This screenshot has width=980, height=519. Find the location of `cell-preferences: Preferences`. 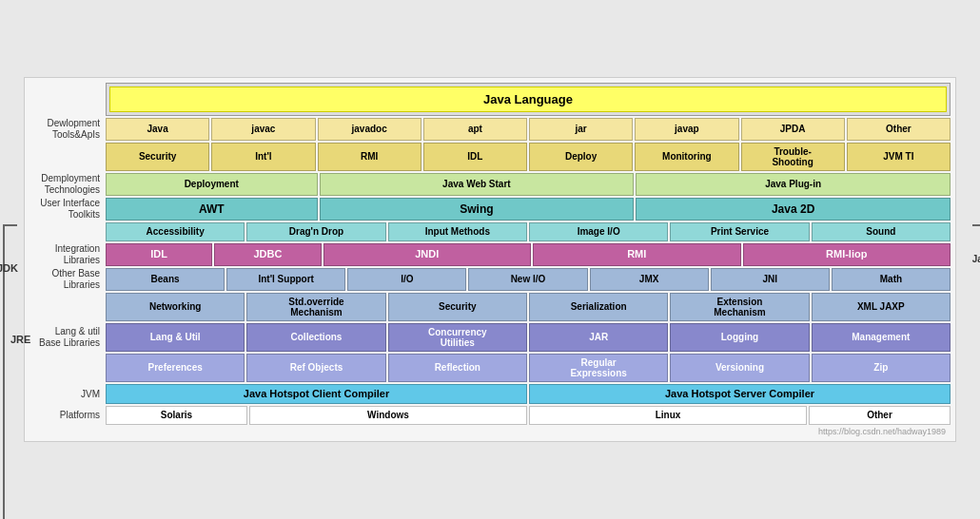

cell-preferences: Preferences is located at coordinates (175, 368).